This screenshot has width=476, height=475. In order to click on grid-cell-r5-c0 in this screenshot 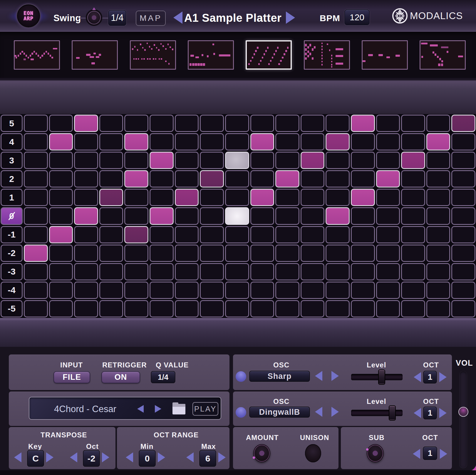, I will do `click(36, 123)`.